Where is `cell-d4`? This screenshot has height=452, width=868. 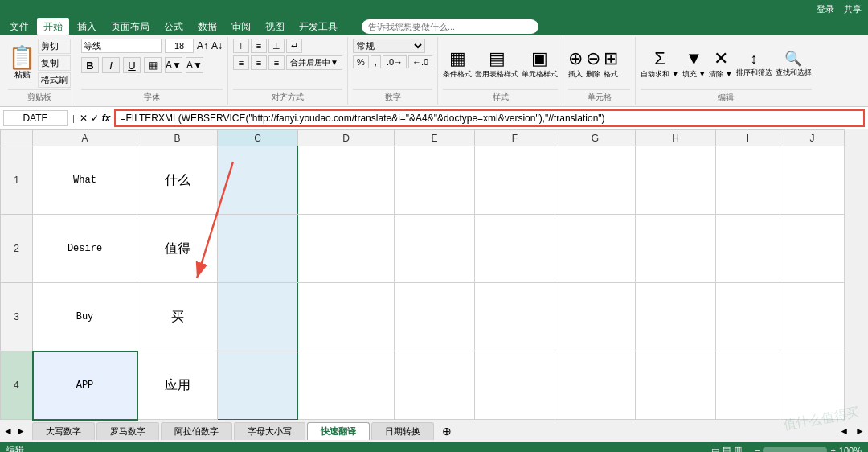
cell-d4 is located at coordinates (346, 386).